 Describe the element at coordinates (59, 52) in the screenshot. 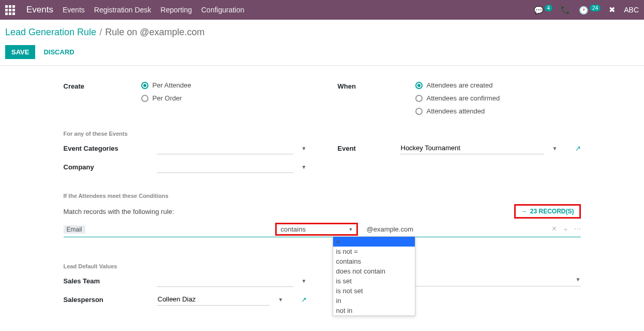

I see `discard-button: DISCARD` at that location.